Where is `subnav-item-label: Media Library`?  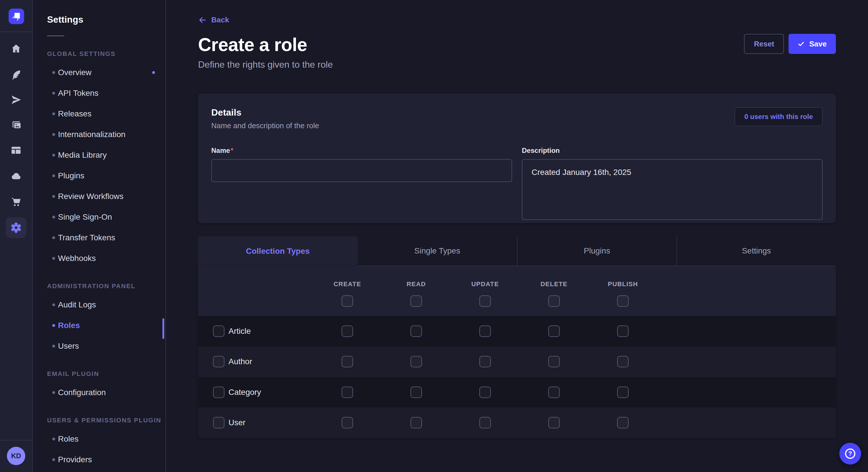
subnav-item-label: Media Library is located at coordinates (82, 155).